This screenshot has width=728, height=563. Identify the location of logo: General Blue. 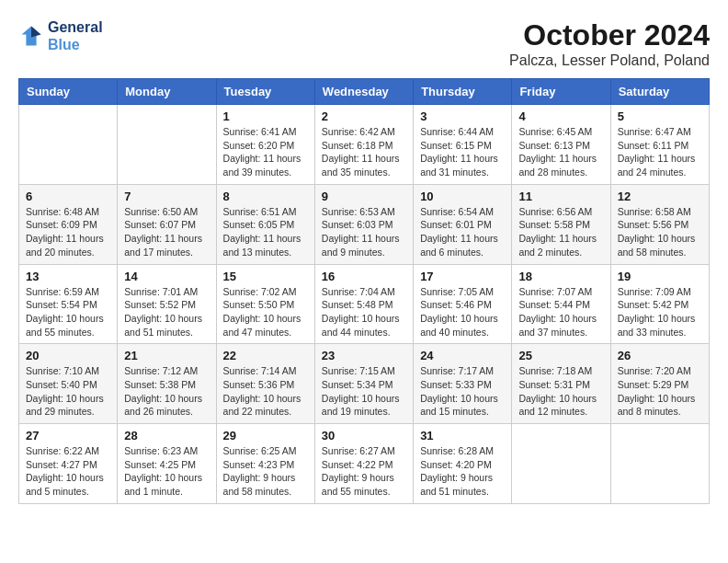
(61, 36).